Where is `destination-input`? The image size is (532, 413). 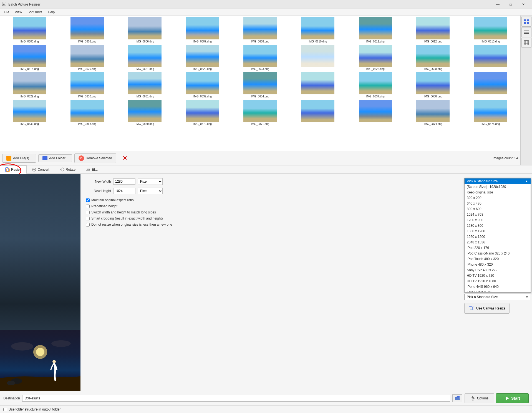
destination-input is located at coordinates (236, 398).